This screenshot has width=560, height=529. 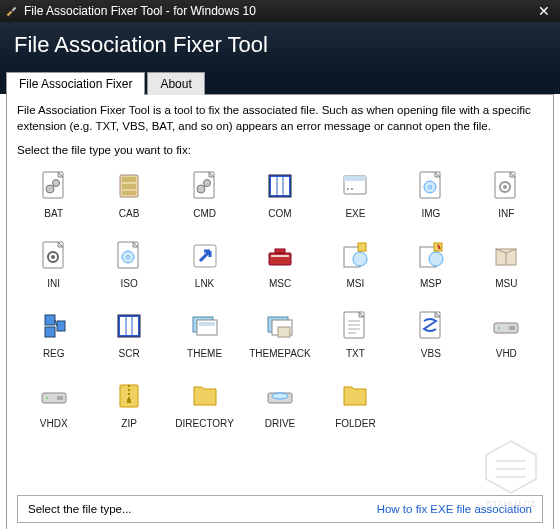 What do you see at coordinates (280, 198) in the screenshot?
I see `filetype-com: COM` at bounding box center [280, 198].